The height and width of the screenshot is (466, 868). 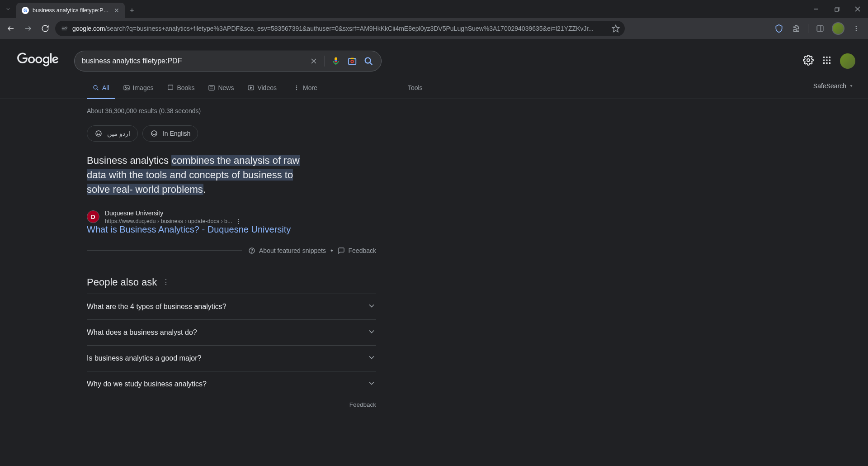 What do you see at coordinates (340, 29) in the screenshot?
I see `url-text: google.com/search?q=business+analytics+f…` at bounding box center [340, 29].